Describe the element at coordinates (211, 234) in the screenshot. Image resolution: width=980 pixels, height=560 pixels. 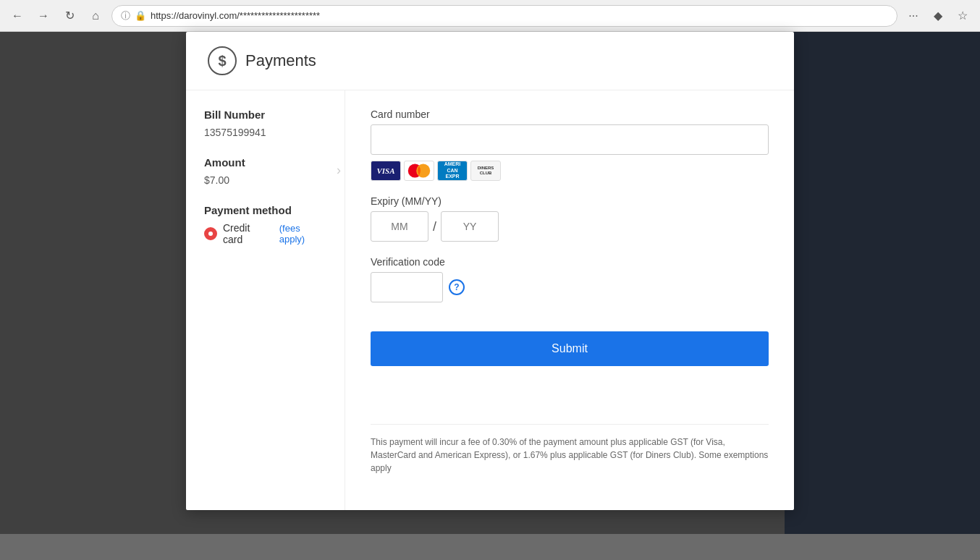
I see `radio-inner-dot` at that location.